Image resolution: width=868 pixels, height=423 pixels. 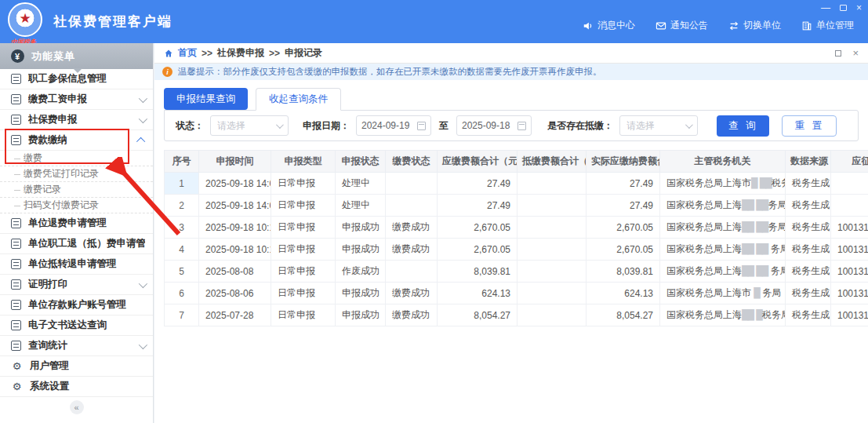 What do you see at coordinates (141, 141) in the screenshot?
I see `chevron-up-icon` at bounding box center [141, 141].